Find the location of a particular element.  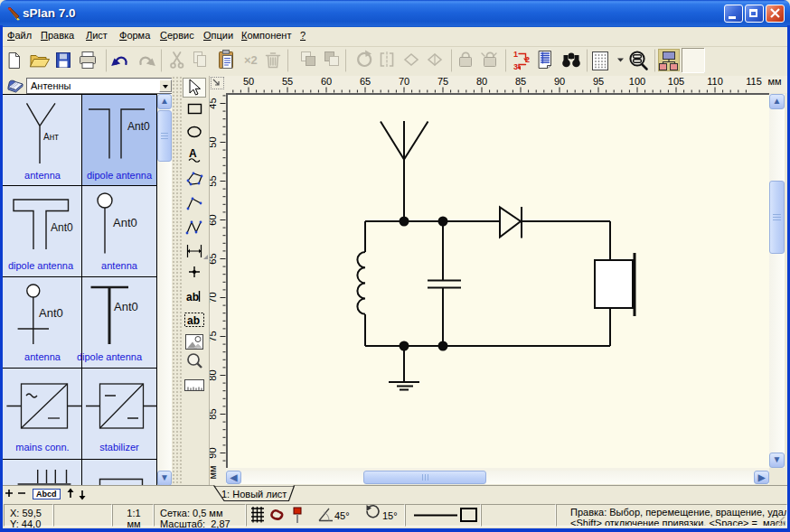

svg-text: 75 is located at coordinates (213, 336).